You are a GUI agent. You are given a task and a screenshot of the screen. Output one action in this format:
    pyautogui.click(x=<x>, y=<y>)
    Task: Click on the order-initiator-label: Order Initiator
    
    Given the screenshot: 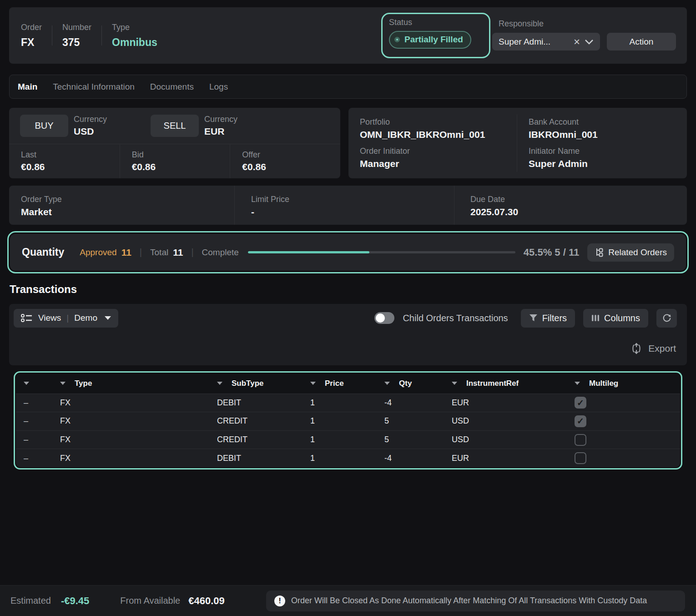 What is the action you would take?
    pyautogui.click(x=439, y=151)
    